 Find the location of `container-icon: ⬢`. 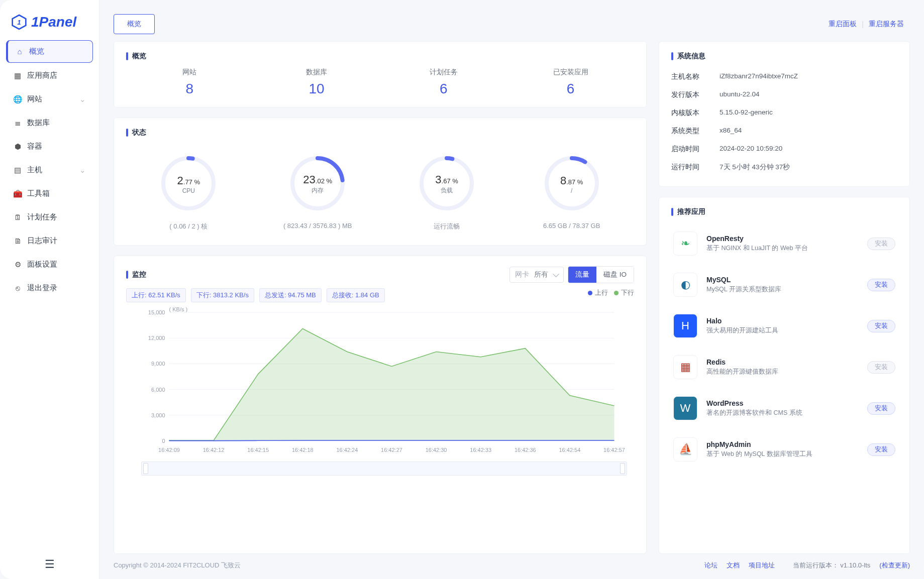

container-icon: ⬢ is located at coordinates (18, 147).